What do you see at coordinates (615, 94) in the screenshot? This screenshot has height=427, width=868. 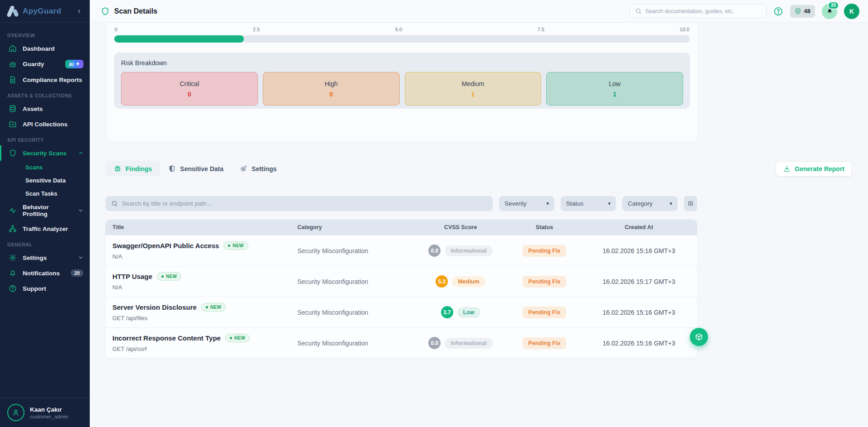 I see `risk-card-value: 1` at bounding box center [615, 94].